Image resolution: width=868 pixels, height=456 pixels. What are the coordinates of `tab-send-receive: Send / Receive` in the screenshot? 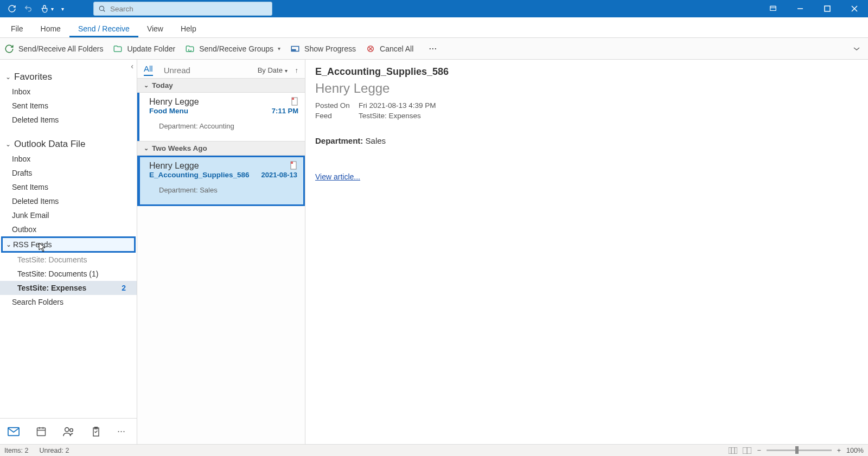 It's located at (104, 29).